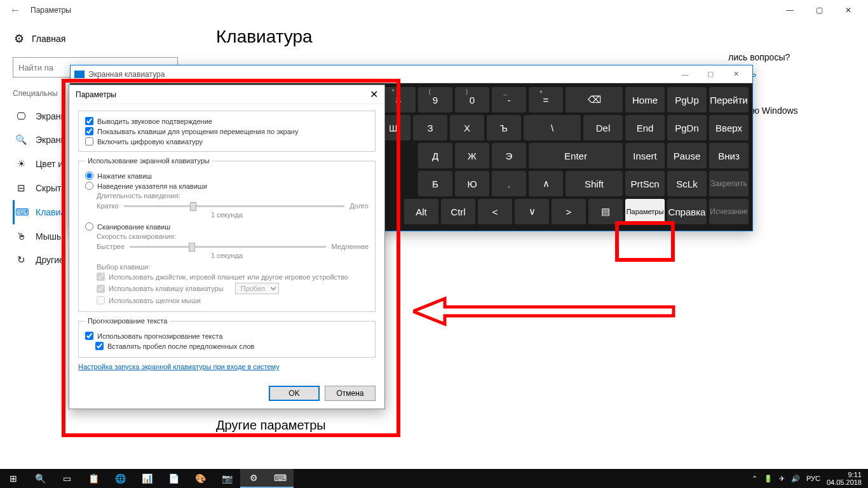  What do you see at coordinates (435, 156) in the screenshot?
I see `key-d: Д` at bounding box center [435, 156].